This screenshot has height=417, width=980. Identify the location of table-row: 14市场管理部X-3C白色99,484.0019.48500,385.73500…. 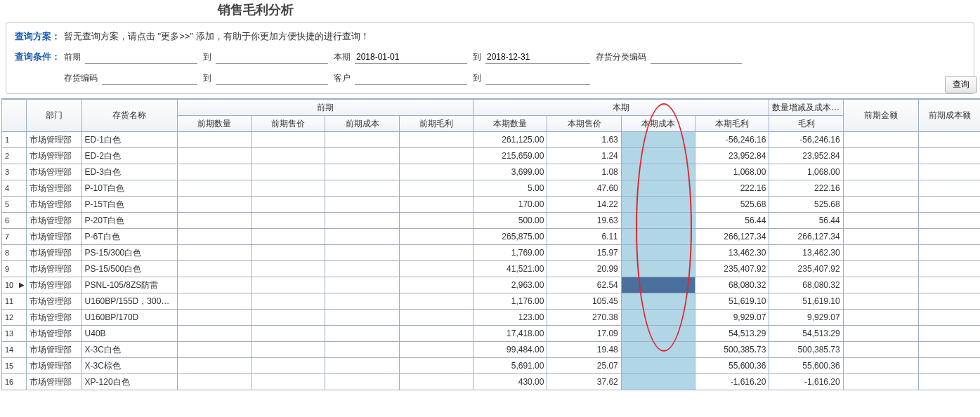
(492, 350).